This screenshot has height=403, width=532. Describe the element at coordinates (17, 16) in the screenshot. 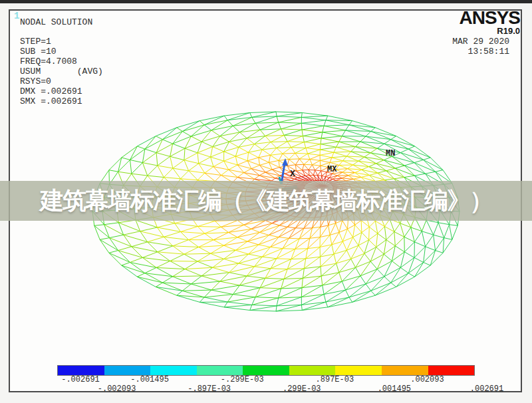

I see `plot-number: 1` at that location.